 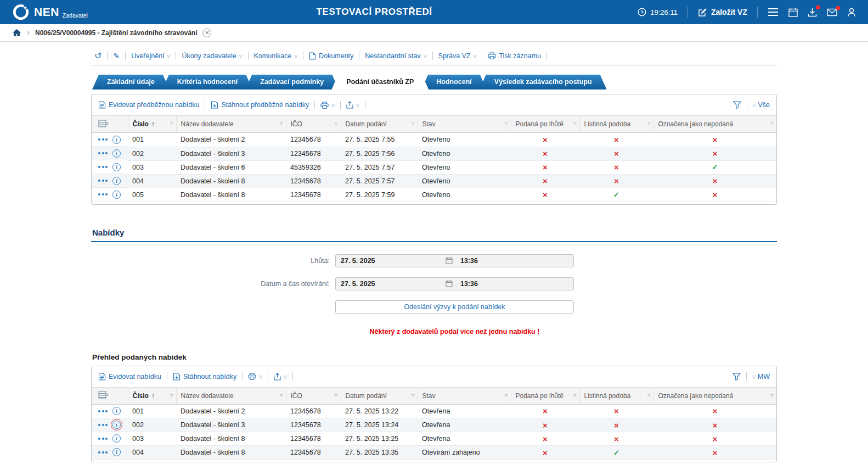 I want to click on history-back-icon: ↺, so click(x=98, y=56).